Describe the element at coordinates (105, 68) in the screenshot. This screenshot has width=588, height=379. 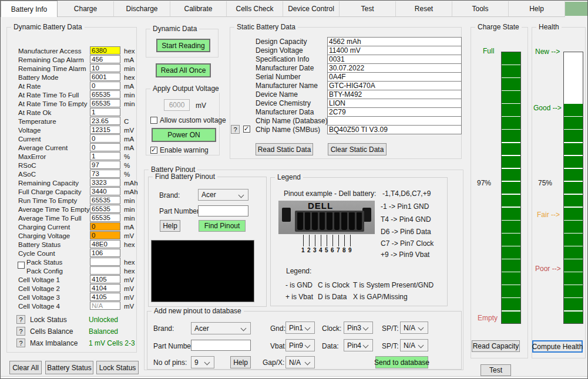
I see `remaining-time-alarm-field` at that location.